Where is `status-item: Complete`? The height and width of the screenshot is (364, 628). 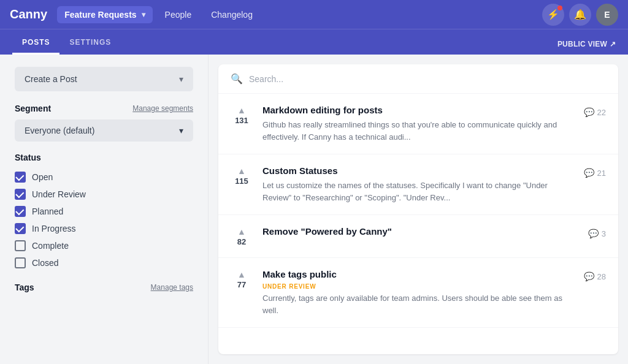
status-item: Complete is located at coordinates (104, 246).